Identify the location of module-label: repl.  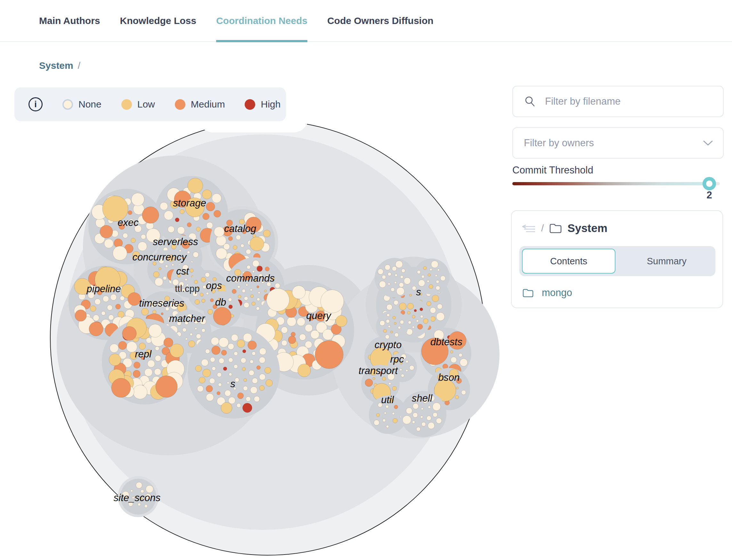
(143, 354).